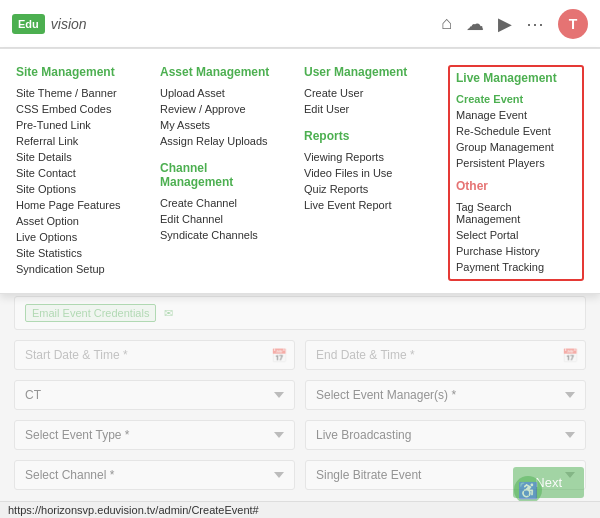 The width and height of the screenshot is (600, 518). What do you see at coordinates (279, 356) in the screenshot?
I see `calendar-icon-start: 📅` at bounding box center [279, 356].